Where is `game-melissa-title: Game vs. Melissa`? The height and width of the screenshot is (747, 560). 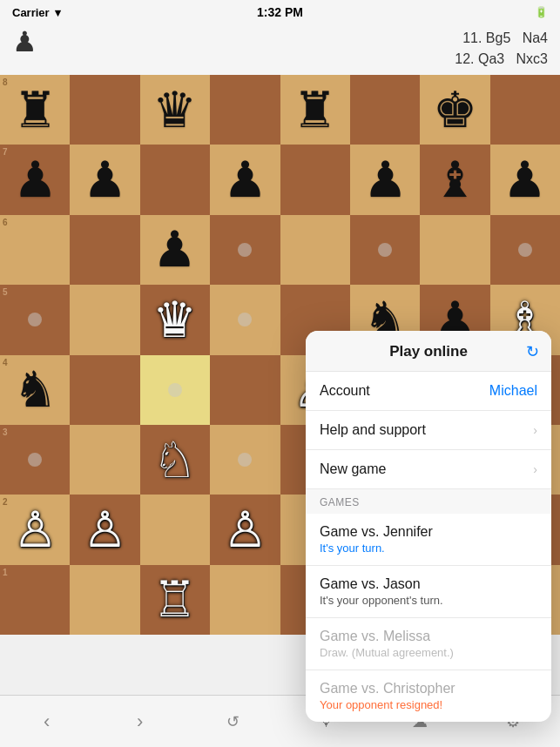 game-melissa-title: Game vs. Melissa is located at coordinates (428, 636).